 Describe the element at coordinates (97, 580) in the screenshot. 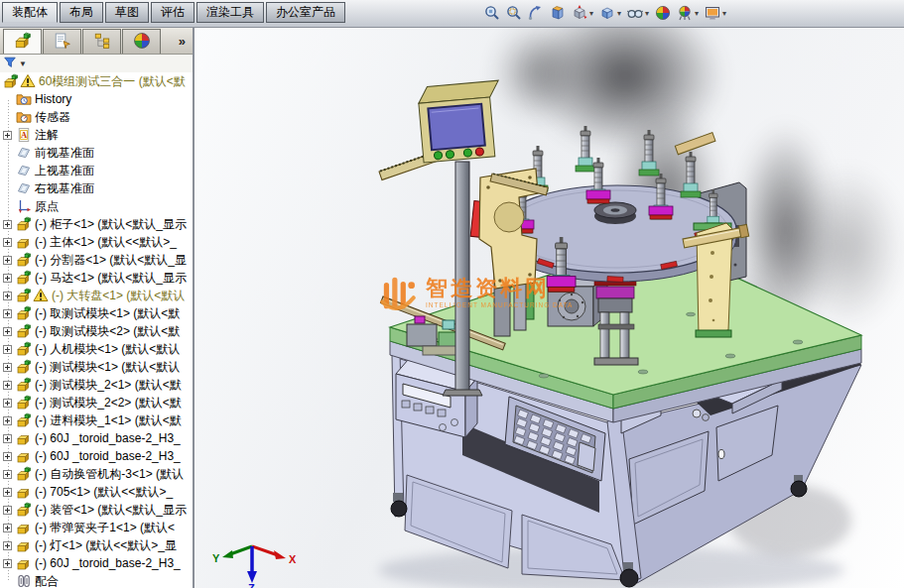

I see `tree-item: 配合` at that location.